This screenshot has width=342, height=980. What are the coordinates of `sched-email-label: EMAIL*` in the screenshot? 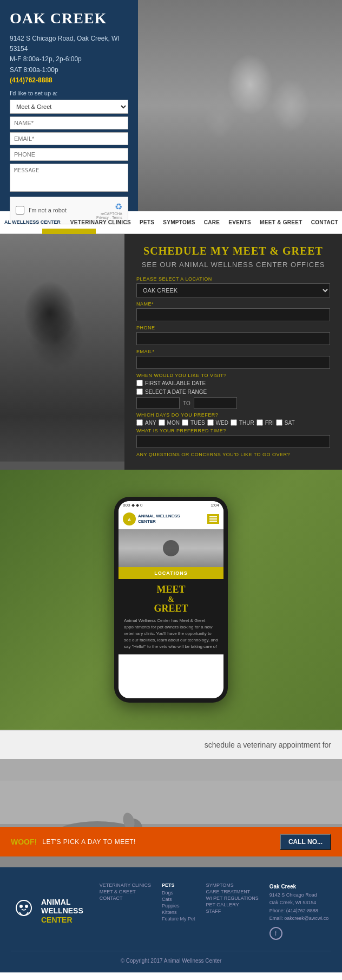 It's located at (233, 352).